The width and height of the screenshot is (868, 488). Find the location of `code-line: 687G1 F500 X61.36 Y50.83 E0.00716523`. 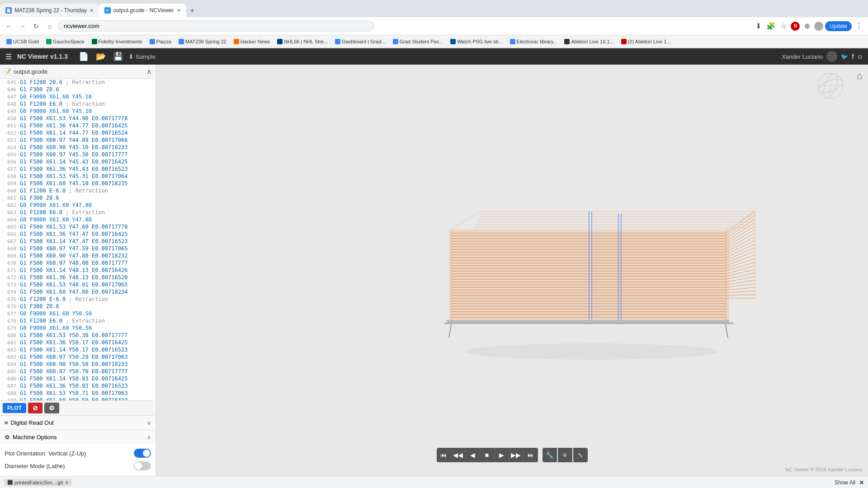

code-line: 687G1 F500 X61.36 Y50.83 E0.00716523 is located at coordinates (78, 386).